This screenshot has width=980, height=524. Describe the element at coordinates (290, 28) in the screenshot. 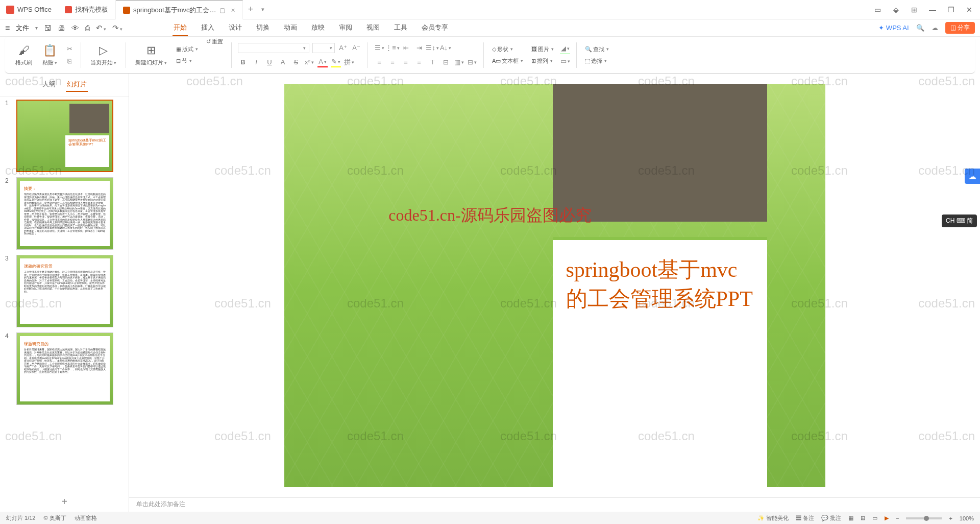

I see `menu-tab-animation: 动画` at that location.